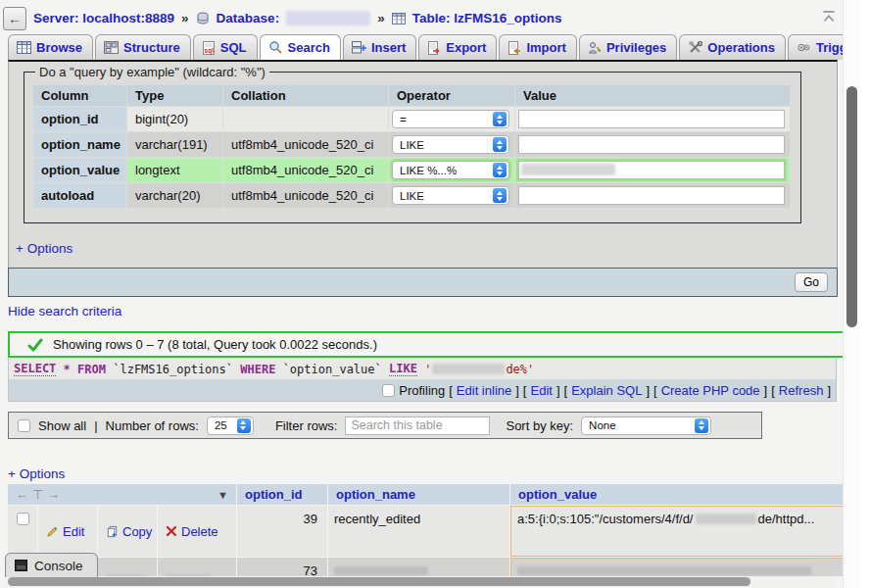 The width and height of the screenshot is (870, 588). I want to click on delete-row-button, so click(197, 566).